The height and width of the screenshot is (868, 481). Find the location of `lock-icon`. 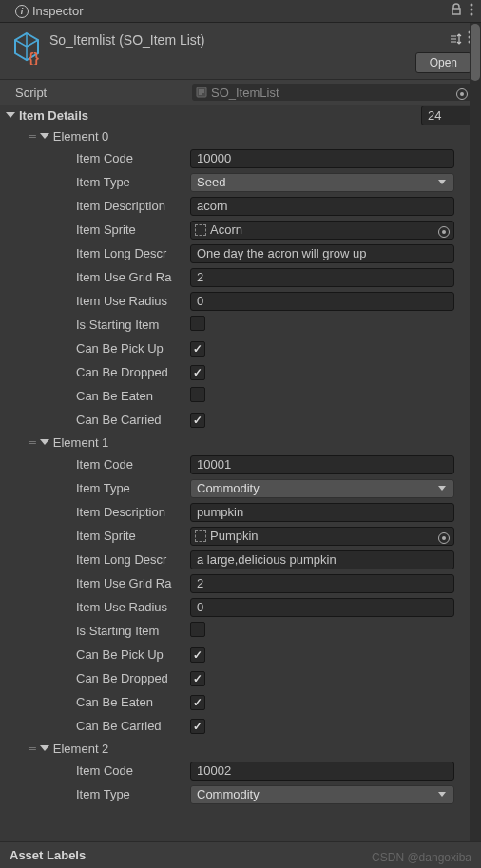

lock-icon is located at coordinates (456, 11).